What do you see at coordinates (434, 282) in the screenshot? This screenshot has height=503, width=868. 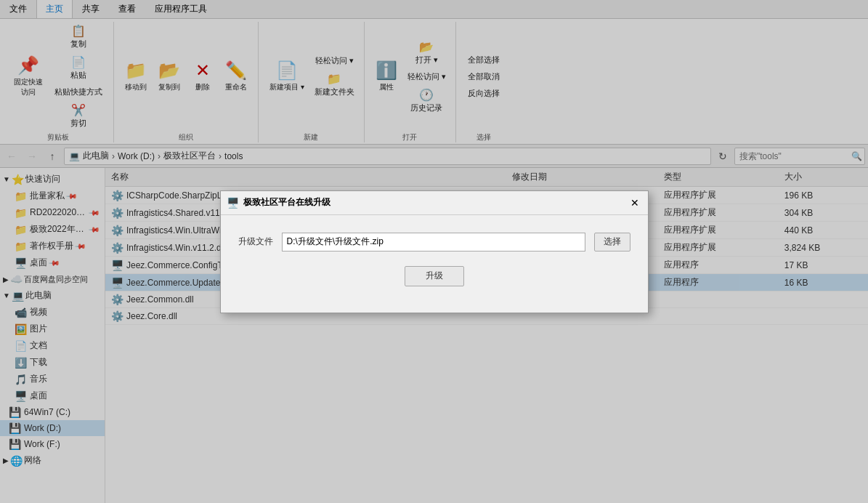 I see `modal-footer: 升级` at bounding box center [434, 282].